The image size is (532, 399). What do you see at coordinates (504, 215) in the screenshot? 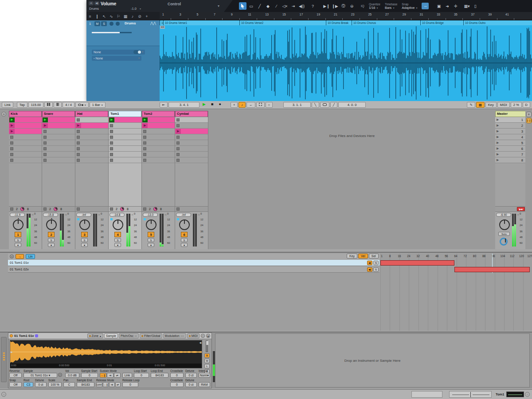
I see `master-volume-readout: -6.90` at bounding box center [504, 215].